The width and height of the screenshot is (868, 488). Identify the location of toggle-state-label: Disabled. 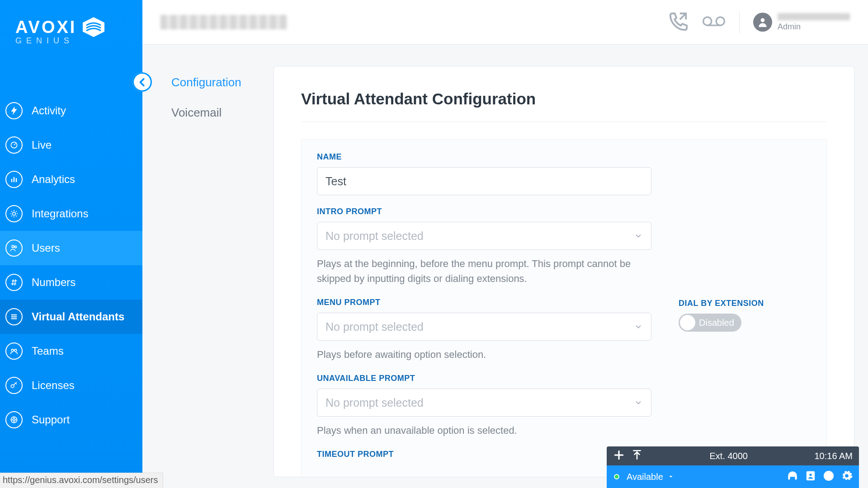
(717, 323).